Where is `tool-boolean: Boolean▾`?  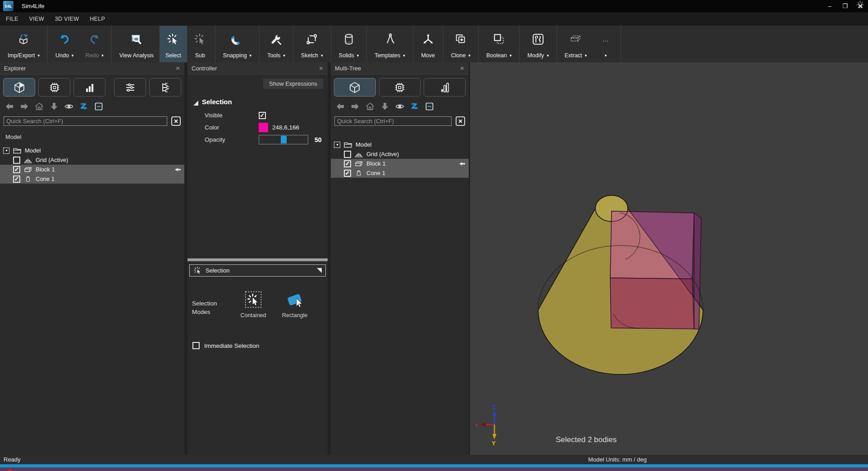 tool-boolean: Boolean▾ is located at coordinates (499, 44).